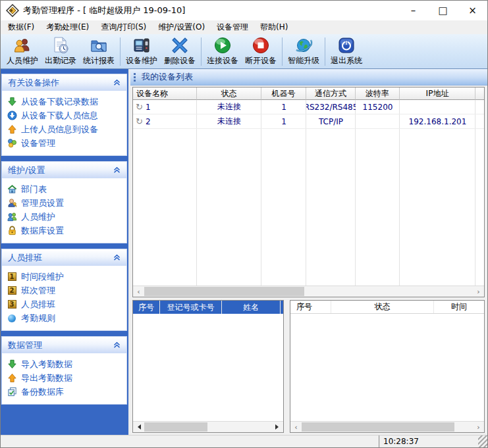 Image resolution: width=488 pixels, height=448 pixels. What do you see at coordinates (134, 78) in the screenshot?
I see `caption-drag-grip` at bounding box center [134, 78].